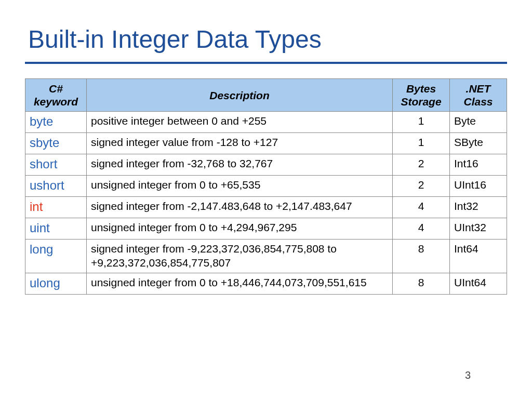  Describe the element at coordinates (266, 186) in the screenshot. I see `table-row: ushortunsigned integer from 0 to +65,535…` at that location.